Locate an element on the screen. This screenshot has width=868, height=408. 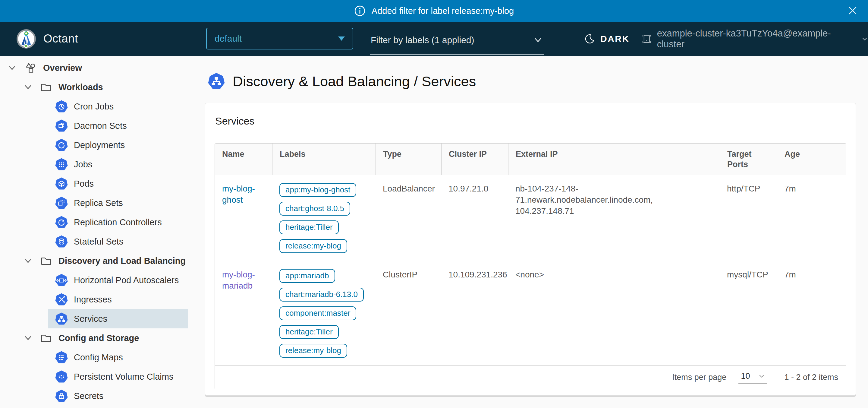
label-pill: chart:mariadb-6.13.0 is located at coordinates (321, 295).